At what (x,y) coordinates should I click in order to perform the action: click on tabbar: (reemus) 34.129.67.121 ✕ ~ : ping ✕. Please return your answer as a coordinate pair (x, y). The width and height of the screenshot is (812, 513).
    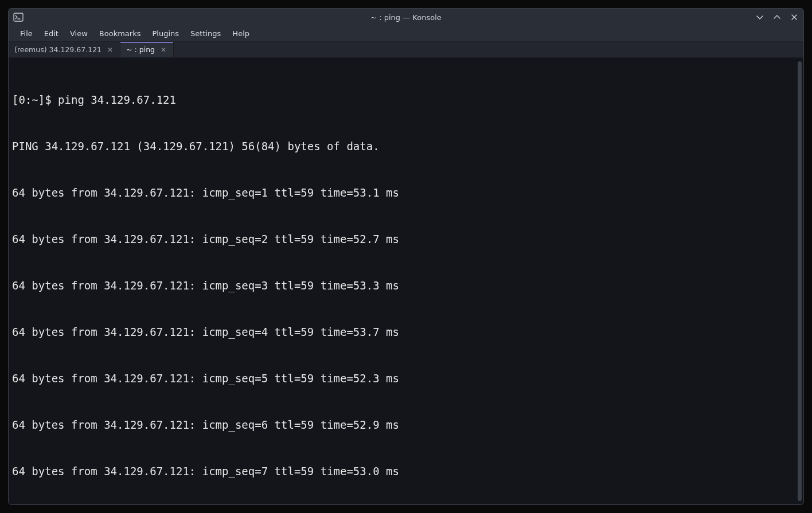
    Looking at the image, I should click on (406, 50).